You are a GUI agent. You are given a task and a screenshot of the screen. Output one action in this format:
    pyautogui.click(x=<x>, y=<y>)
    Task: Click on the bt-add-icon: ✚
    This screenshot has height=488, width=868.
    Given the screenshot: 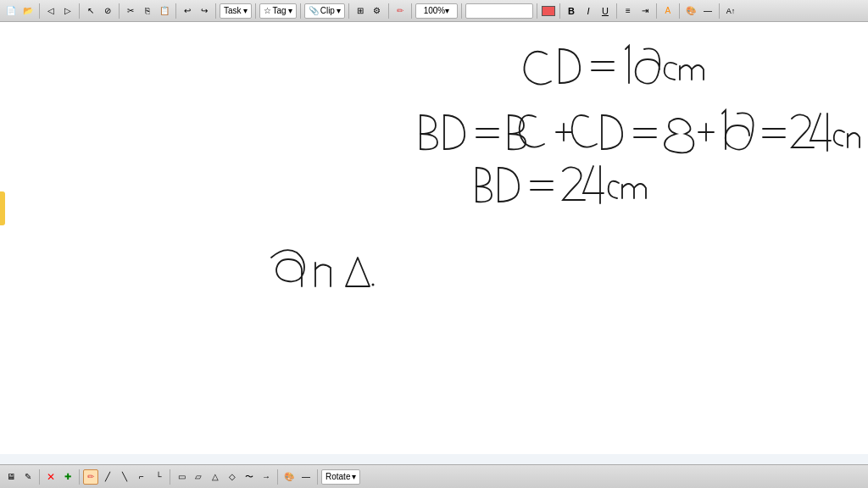 What is the action you would take?
    pyautogui.click(x=68, y=477)
    